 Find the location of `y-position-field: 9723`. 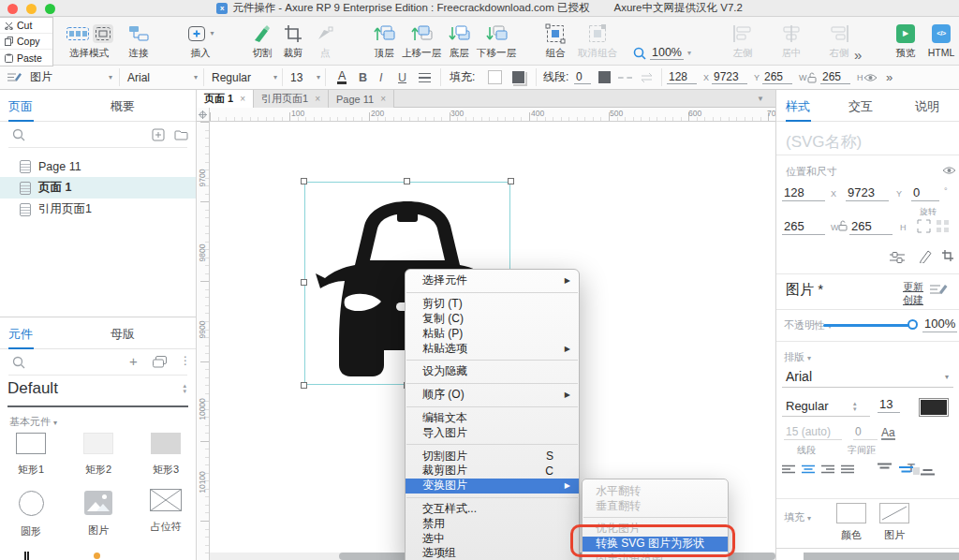

y-position-field: 9723 is located at coordinates (730, 77).